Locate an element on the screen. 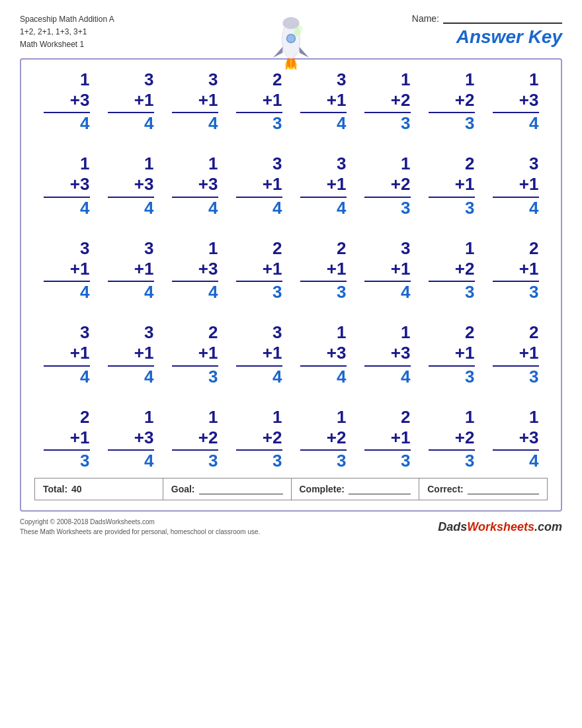 Image resolution: width=582 pixels, height=728 pixels. answer-3-4: 4 is located at coordinates (341, 377).